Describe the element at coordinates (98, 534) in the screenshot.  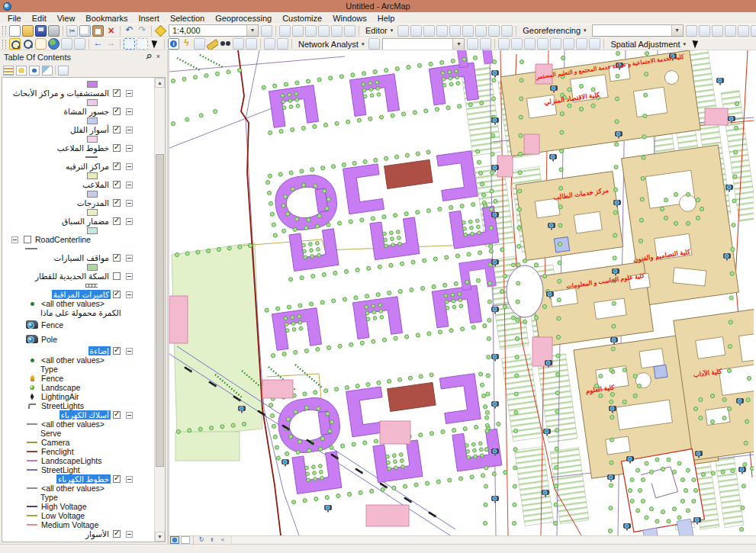
I see `layer-name: الأسوار` at that location.